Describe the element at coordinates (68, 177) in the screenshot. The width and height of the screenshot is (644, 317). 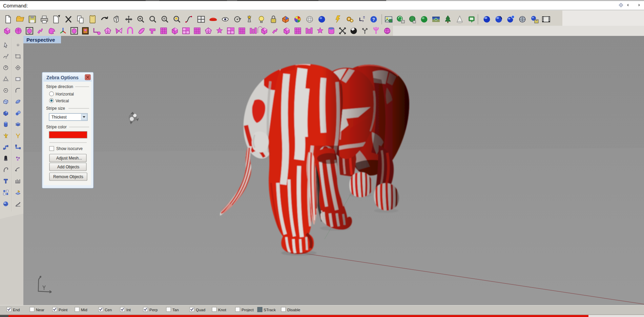
I see `svg-text: Remove Objects` at that location.